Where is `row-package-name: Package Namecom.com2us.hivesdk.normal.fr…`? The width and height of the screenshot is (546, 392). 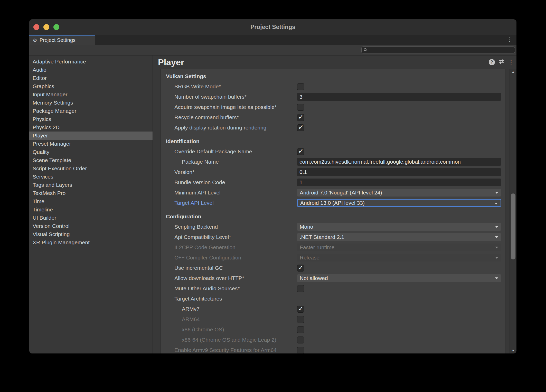 row-package-name: Package Namecom.com2us.hivesdk.normal.fr… is located at coordinates (333, 162).